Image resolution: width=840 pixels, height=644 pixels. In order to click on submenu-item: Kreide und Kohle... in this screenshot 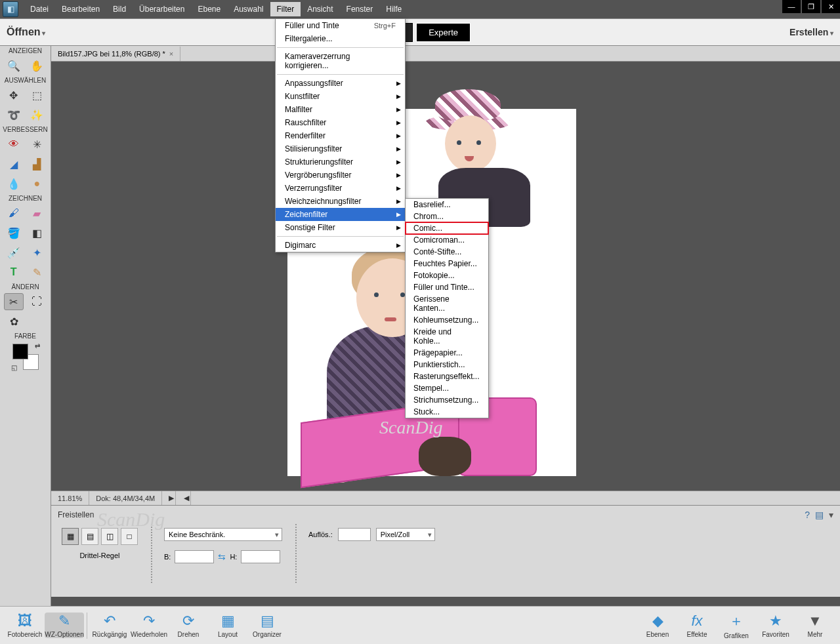, I will do `click(447, 336)`.